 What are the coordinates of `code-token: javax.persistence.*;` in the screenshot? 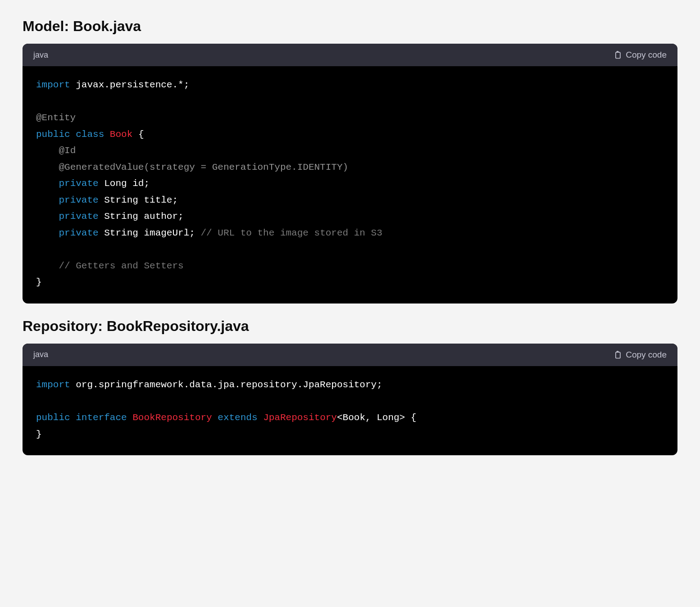 It's located at (130, 85).